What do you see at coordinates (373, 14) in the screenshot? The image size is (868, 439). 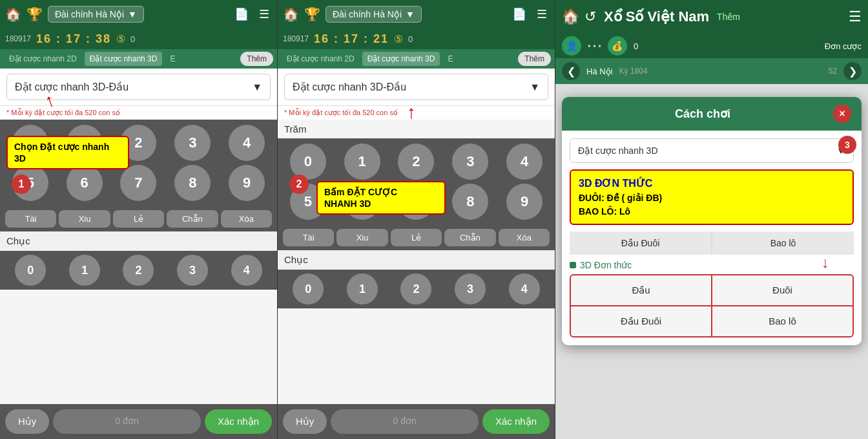 I see `dai-dropdown-2: Đài chính Hà Nội ▼` at bounding box center [373, 14].